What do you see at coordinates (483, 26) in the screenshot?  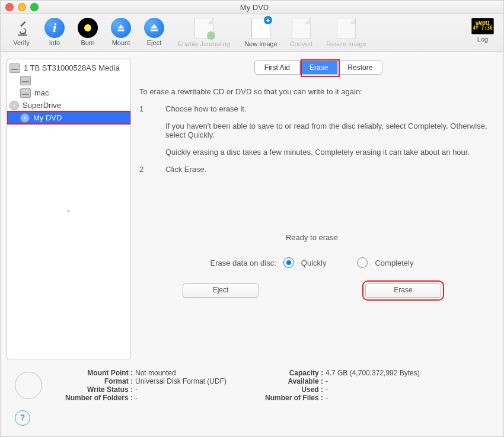 I see `log-icon: WARNI4Y 7:36` at bounding box center [483, 26].